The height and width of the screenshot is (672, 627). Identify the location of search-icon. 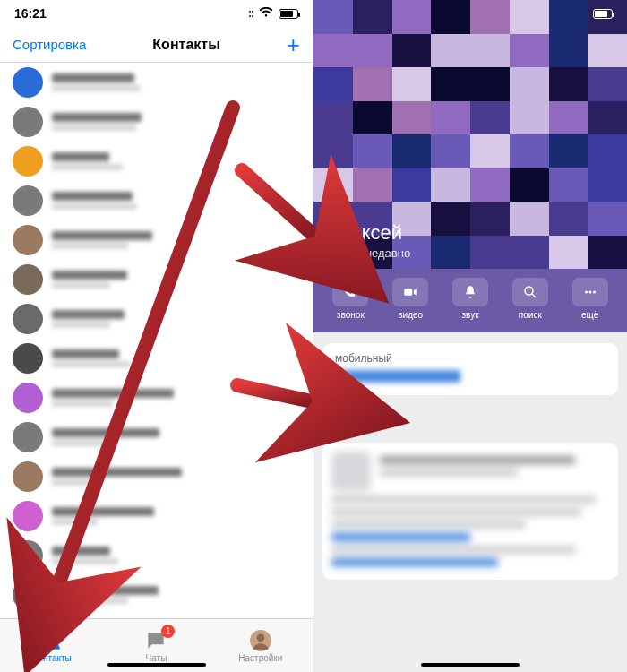
(530, 292).